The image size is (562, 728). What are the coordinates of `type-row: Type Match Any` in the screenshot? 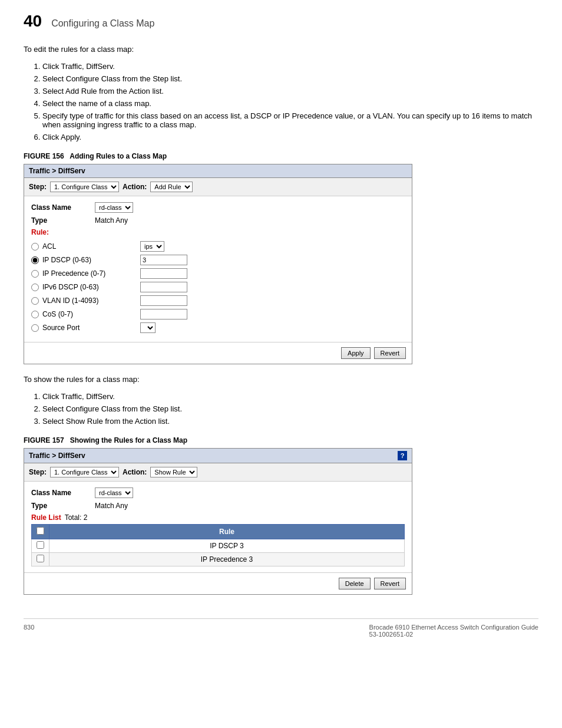 It's located at (218, 220).